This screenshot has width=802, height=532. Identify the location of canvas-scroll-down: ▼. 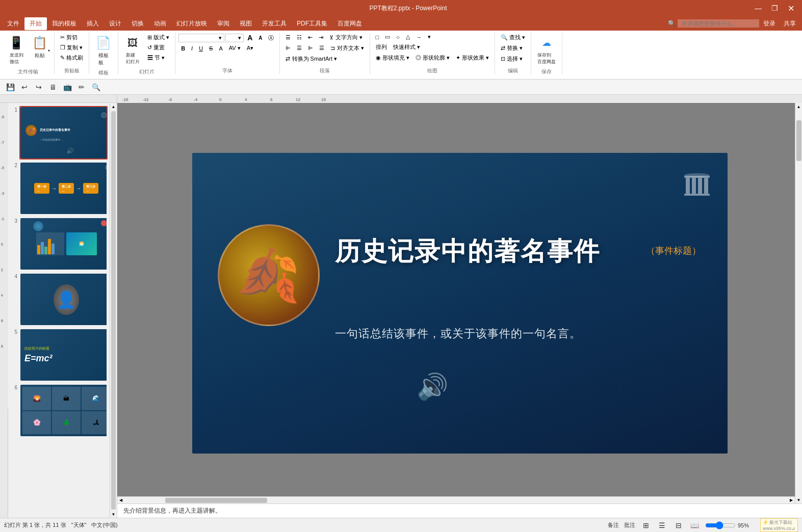
(798, 500).